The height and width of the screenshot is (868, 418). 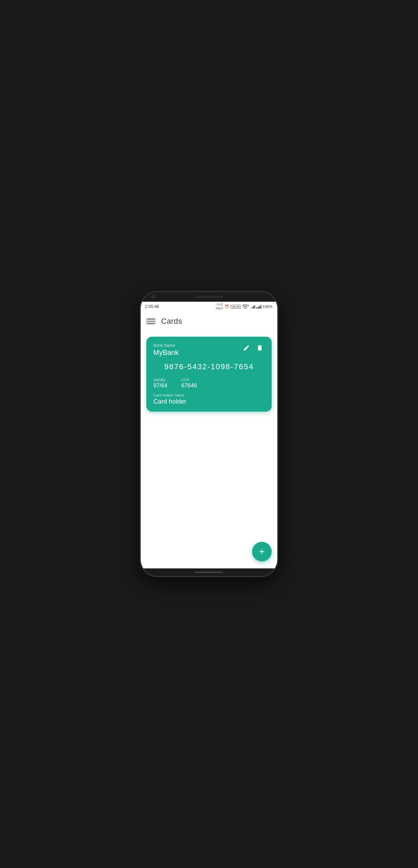 What do you see at coordinates (153, 297) in the screenshot?
I see `front-camera` at bounding box center [153, 297].